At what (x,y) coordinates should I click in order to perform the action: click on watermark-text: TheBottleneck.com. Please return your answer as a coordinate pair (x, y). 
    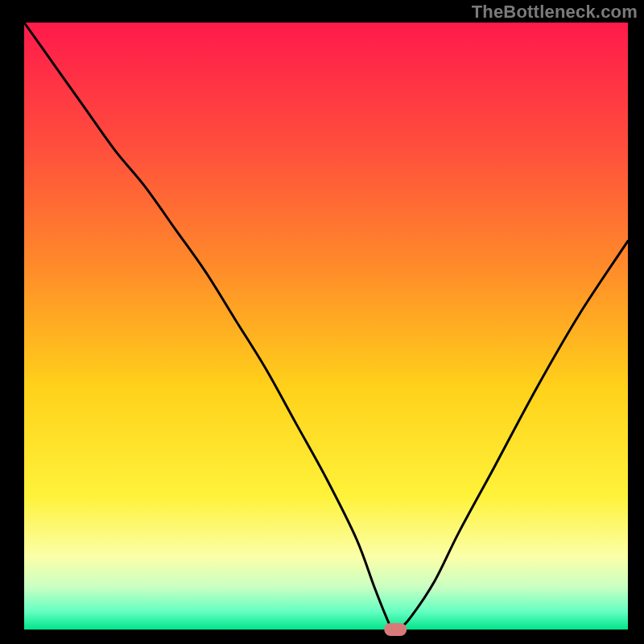
    Looking at the image, I should click on (555, 12).